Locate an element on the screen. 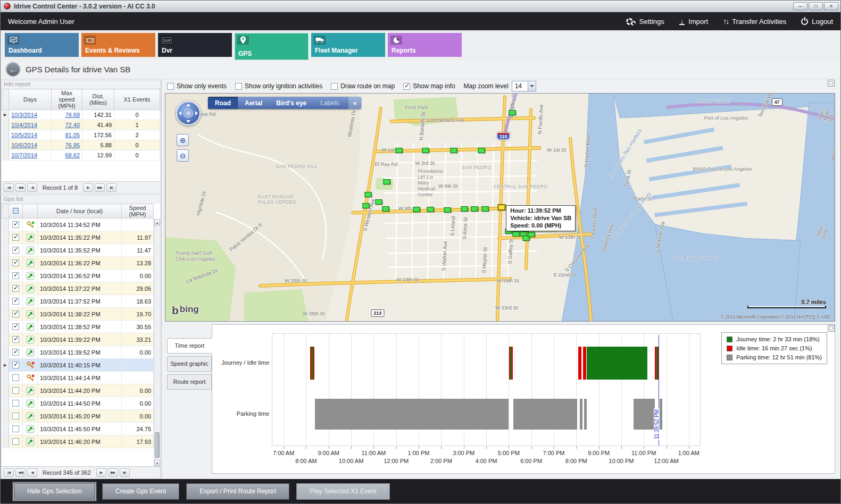 The image size is (841, 504). column-header-max-speed-mph: Max speed (MPH) is located at coordinates (67, 100).